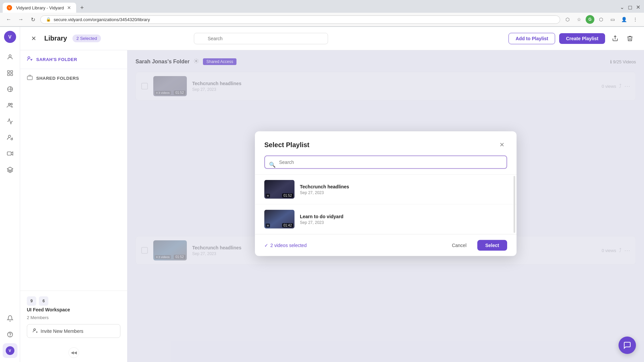 The height and width of the screenshot is (362, 644). Describe the element at coordinates (57, 60) in the screenshot. I see `sarahs-folder-label: SARAH'S FOLDER` at that location.